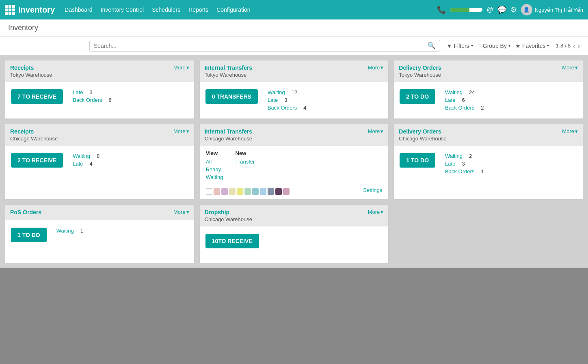 The width and height of the screenshot is (588, 364). I want to click on stats-pos: Waiting 1, so click(70, 230).